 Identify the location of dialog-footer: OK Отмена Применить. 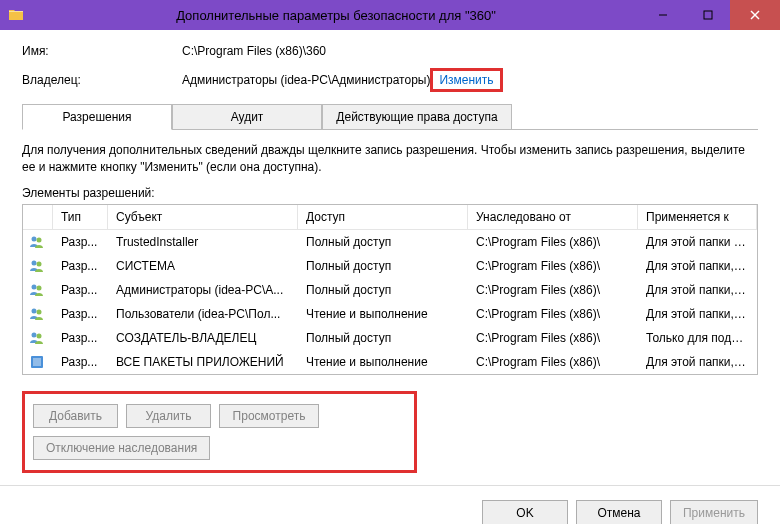
(390, 505).